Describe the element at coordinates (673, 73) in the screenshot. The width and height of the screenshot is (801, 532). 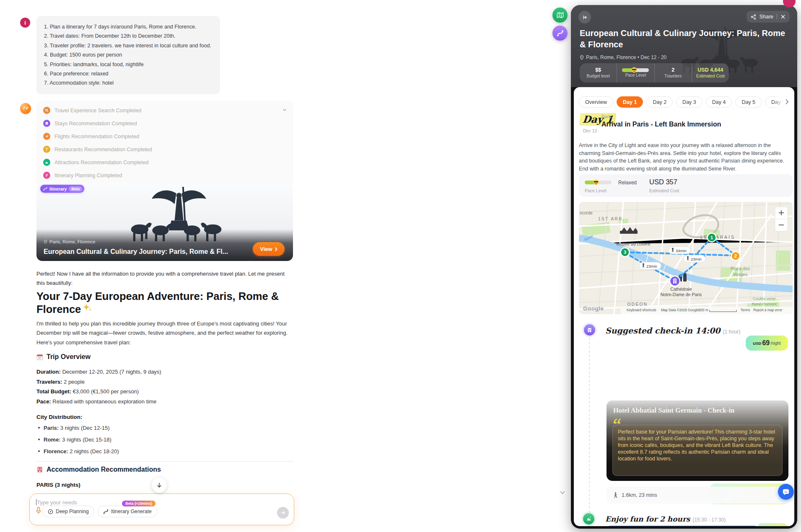
I see `stat-travelers: 2 Travelers` at that location.